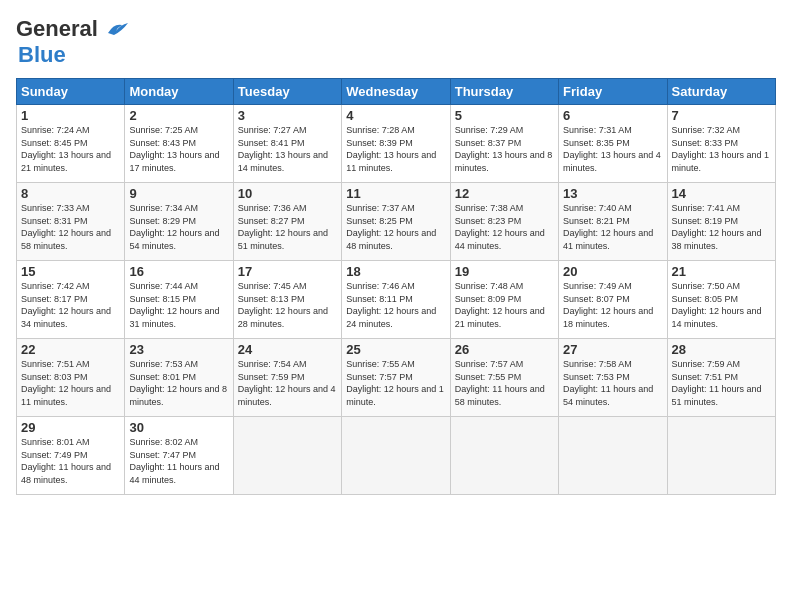 The image size is (792, 612). What do you see at coordinates (164, 364) in the screenshot?
I see `sunrise-label: Sunrise: 7:53 AM` at bounding box center [164, 364].